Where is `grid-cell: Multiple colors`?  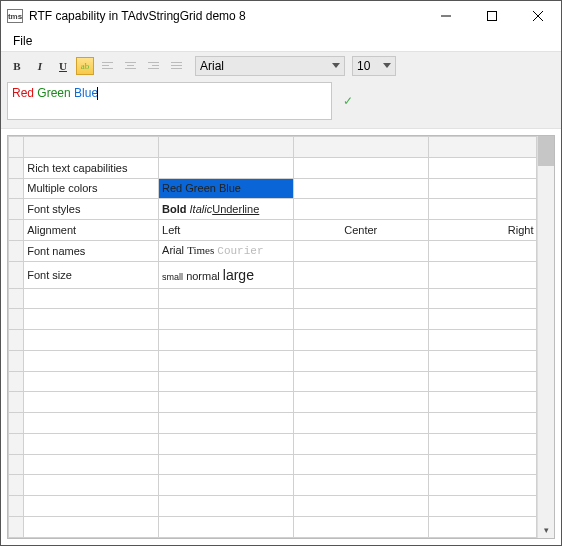
grid-cell: Multiple colors is located at coordinates (92, 188).